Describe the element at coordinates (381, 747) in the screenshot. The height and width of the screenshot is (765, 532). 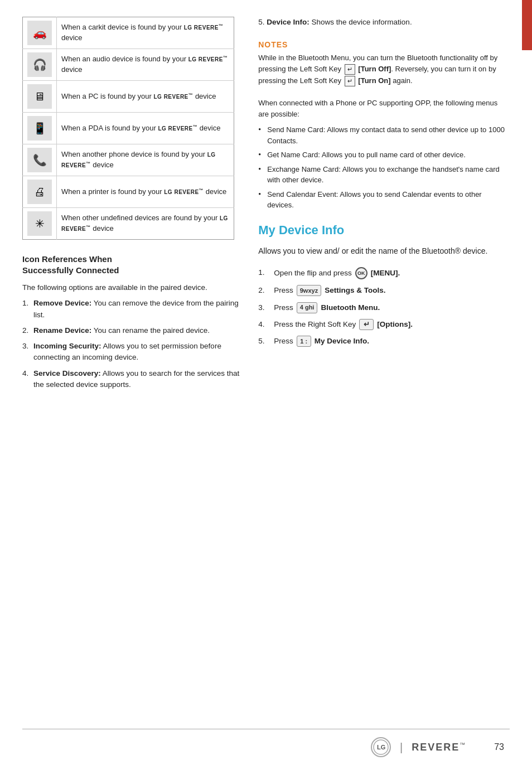
I see `svg-text: LG` at that location.